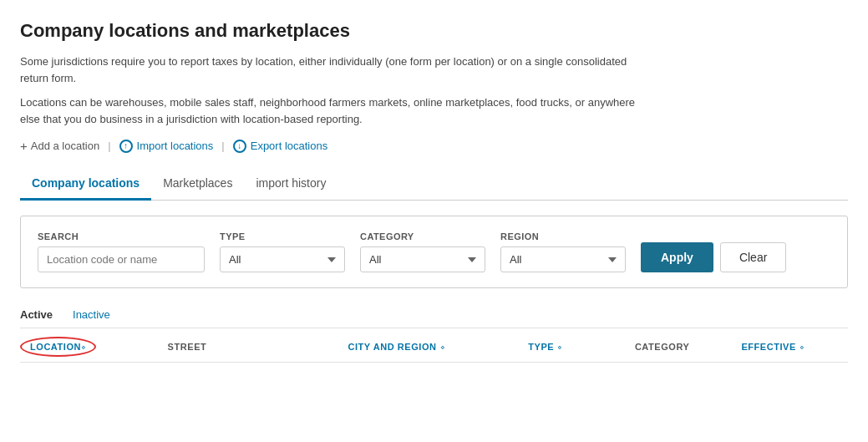  Describe the element at coordinates (197, 185) in the screenshot. I see `tab-marketplaces: Marketplaces` at that location.